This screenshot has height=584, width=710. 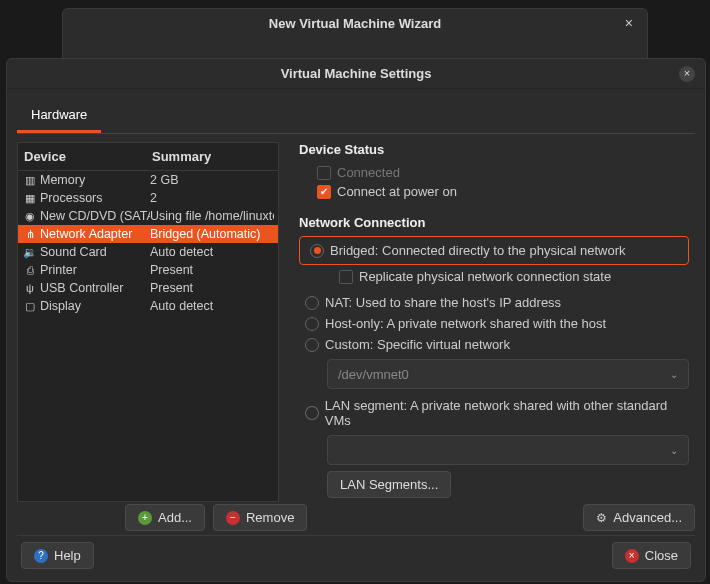 I want to click on custom-label: Custom: Specific virtual network, so click(x=418, y=344).